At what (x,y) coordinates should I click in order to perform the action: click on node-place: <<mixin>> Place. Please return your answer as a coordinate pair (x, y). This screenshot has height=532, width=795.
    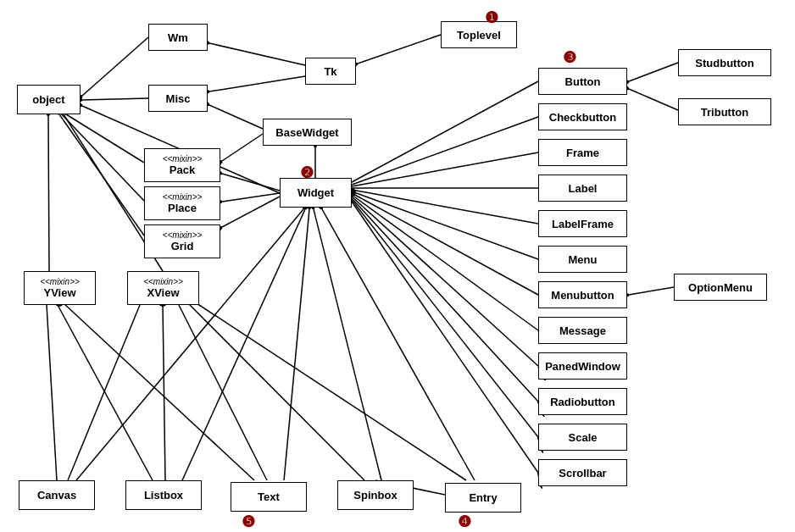
    Looking at the image, I should click on (182, 203).